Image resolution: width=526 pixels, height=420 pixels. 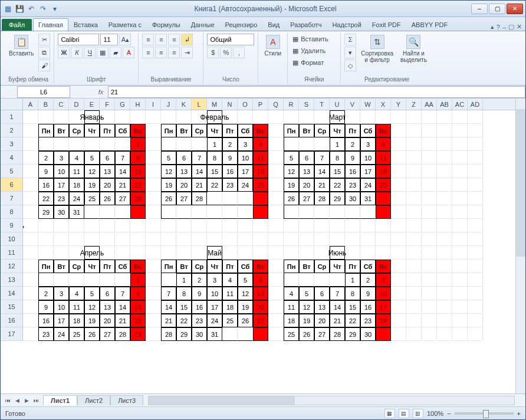 I want to click on cell-W12: Сб, so click(x=368, y=267).